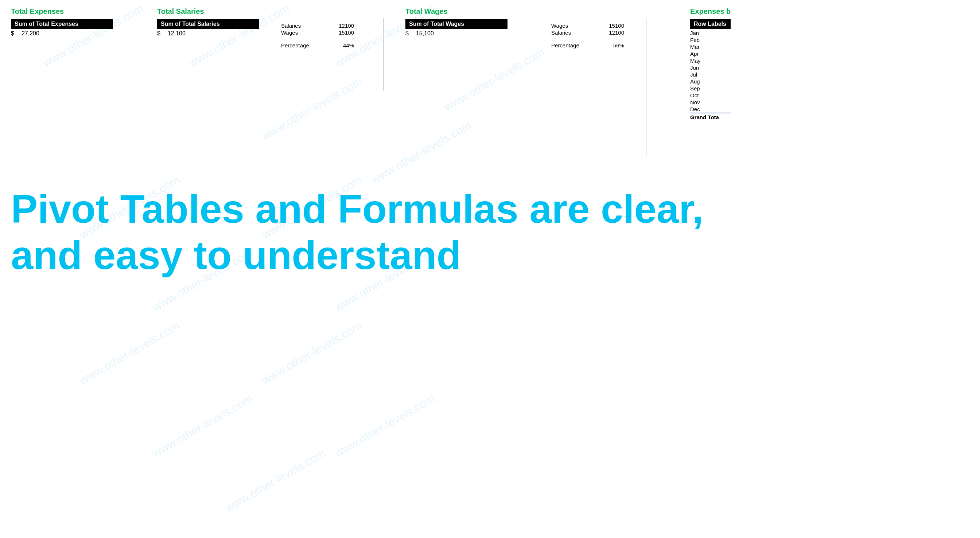 The height and width of the screenshot is (538, 980). Describe the element at coordinates (710, 82) in the screenshot. I see `expenses-by-section: Expenses b Row Labels Jan Feb Mar Apr Ma…` at that location.